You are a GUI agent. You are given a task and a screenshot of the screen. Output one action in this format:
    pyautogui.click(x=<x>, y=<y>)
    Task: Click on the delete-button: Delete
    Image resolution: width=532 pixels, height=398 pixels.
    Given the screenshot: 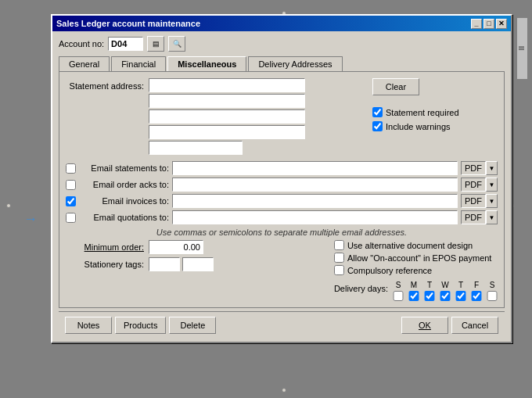 What is the action you would take?
    pyautogui.click(x=192, y=325)
    